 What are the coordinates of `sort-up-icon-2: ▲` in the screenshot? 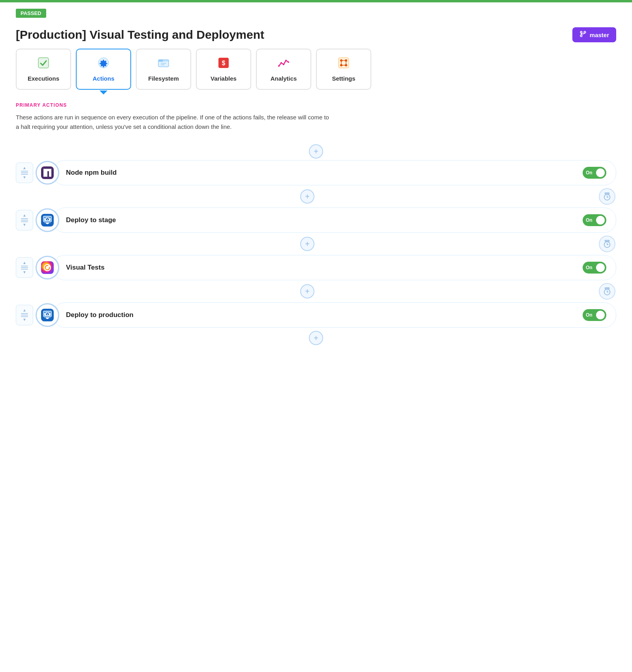 It's located at (24, 215).